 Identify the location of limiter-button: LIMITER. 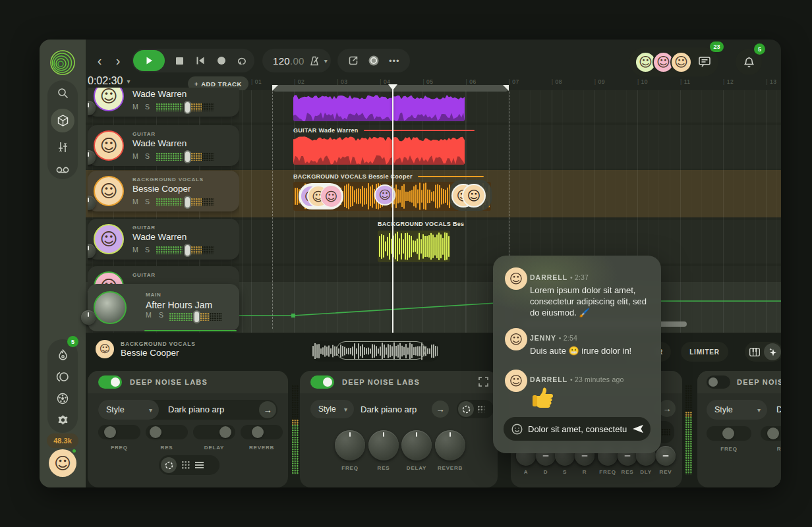
(705, 352).